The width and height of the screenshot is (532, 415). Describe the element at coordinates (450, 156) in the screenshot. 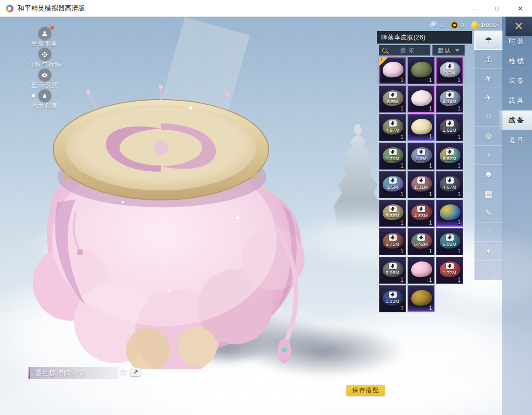

I see `skin-tile-12: 6.62M 1` at that location.